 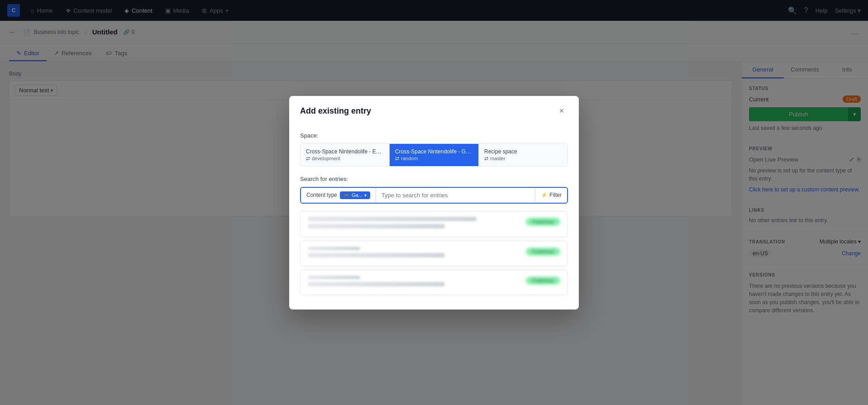 What do you see at coordinates (434, 155) in the screenshot?
I see `space-tabs: Cross-Space Nintendolife - E… ⇄ developm…` at bounding box center [434, 155].